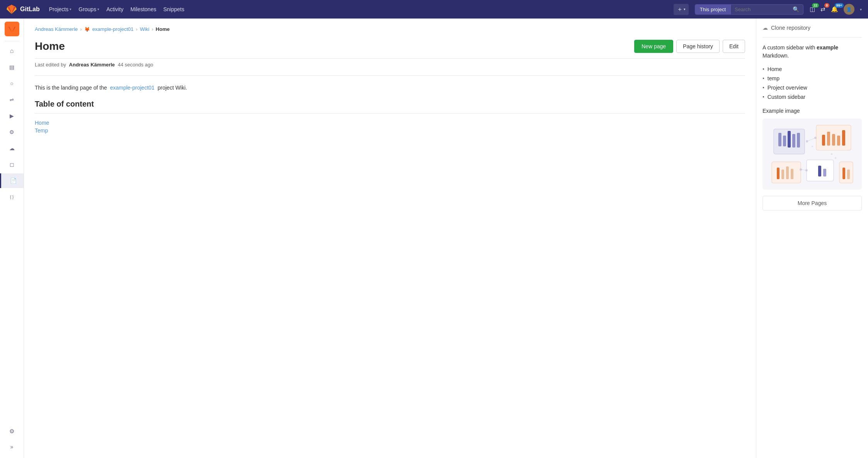 The width and height of the screenshot is (868, 458). What do you see at coordinates (791, 28) in the screenshot?
I see `clone-label: Clone repository` at bounding box center [791, 28].